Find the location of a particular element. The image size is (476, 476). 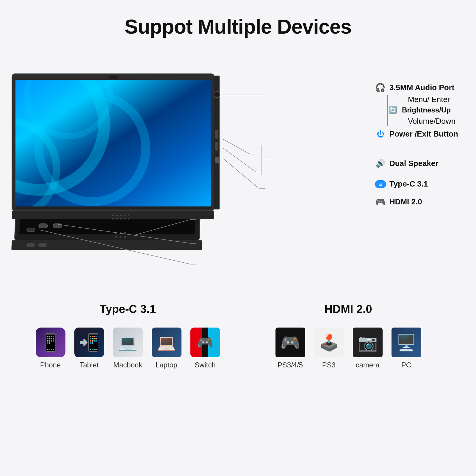

audio-port-label: 🎧 3.5MM Audio Port is located at coordinates (416, 87).